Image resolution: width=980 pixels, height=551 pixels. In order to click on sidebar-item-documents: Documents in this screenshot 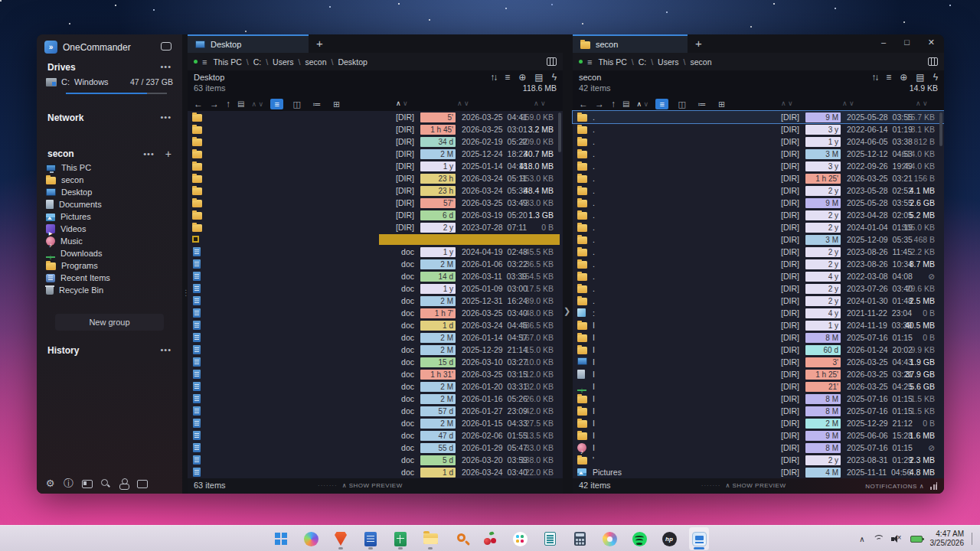, I will do `click(111, 204)`.